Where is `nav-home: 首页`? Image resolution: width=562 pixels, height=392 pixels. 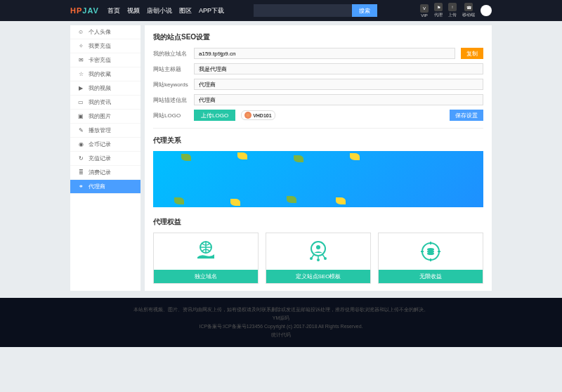
nav-home: 首页 is located at coordinates (114, 11).